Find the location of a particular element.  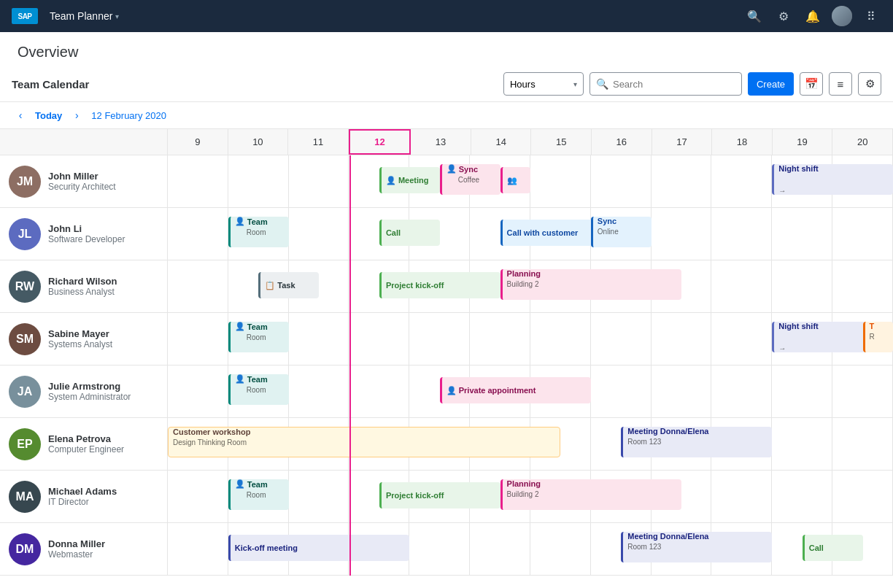

page-title: Overview is located at coordinates (446, 50).